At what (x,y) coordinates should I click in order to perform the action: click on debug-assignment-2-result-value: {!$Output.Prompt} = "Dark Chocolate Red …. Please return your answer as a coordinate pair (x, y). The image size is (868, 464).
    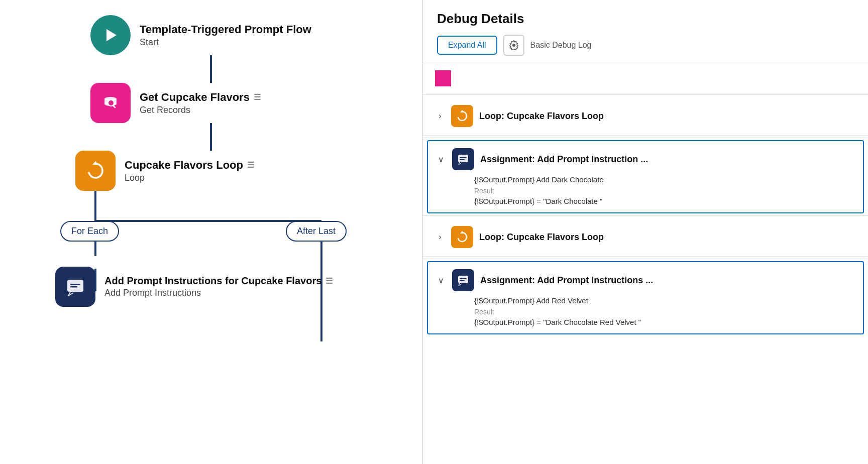
    Looking at the image, I should click on (665, 322).